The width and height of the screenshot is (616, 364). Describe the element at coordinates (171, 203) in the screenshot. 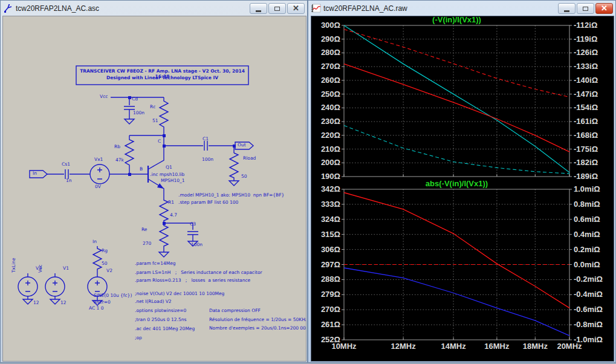

I see `schematic-text: R1` at that location.